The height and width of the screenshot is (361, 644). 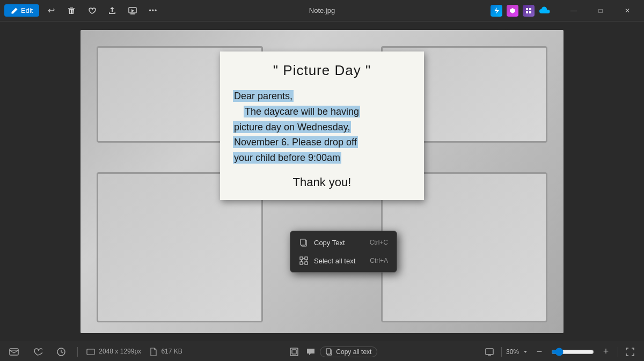 I want to click on note-title: " Picture Day ", so click(x=322, y=71).